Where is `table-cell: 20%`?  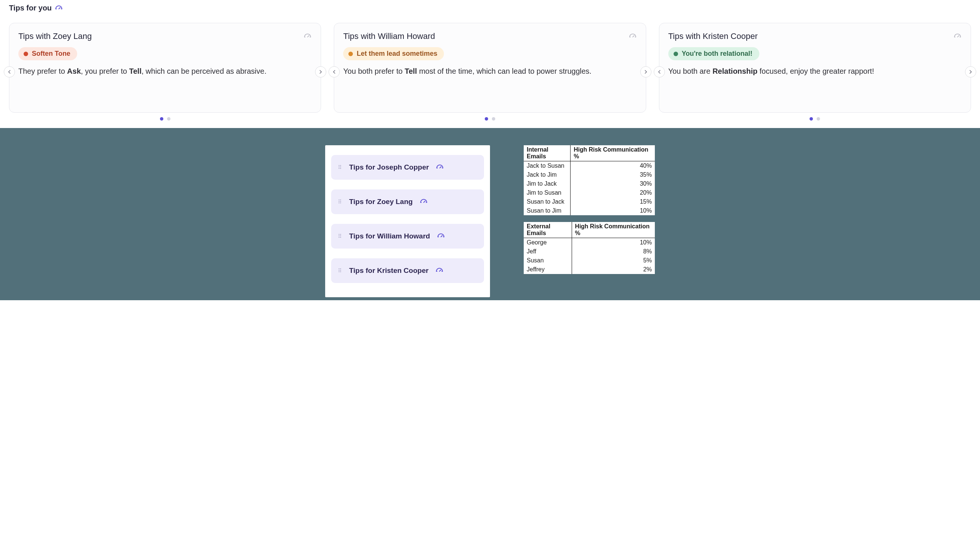
table-cell: 20% is located at coordinates (613, 193).